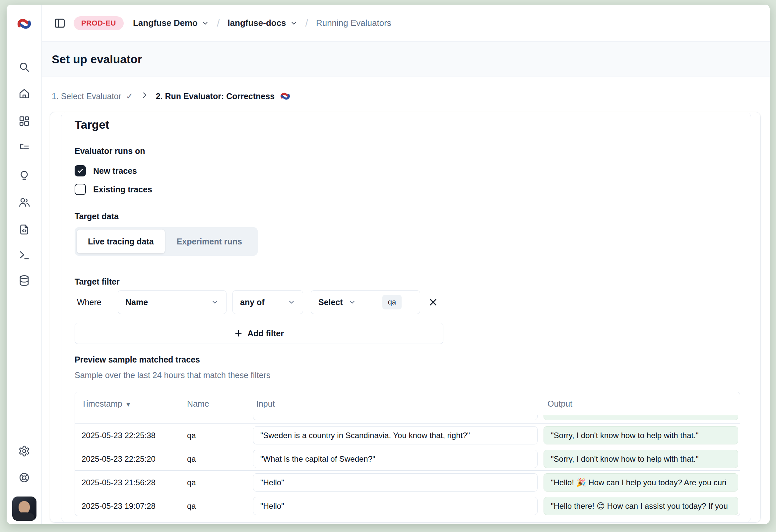  Describe the element at coordinates (433, 302) in the screenshot. I see `remove-filter-icon` at that location.